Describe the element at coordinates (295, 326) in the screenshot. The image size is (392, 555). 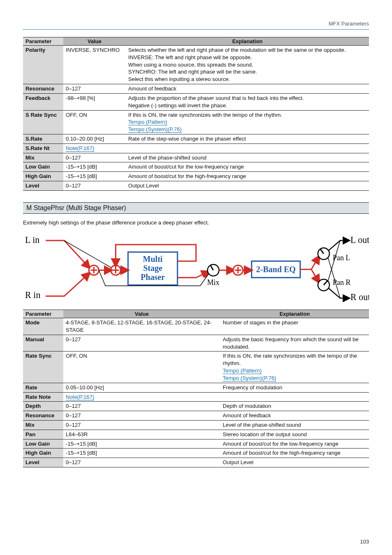
I see `t2-mode-exp: Number of stages in the phaser` at that location.